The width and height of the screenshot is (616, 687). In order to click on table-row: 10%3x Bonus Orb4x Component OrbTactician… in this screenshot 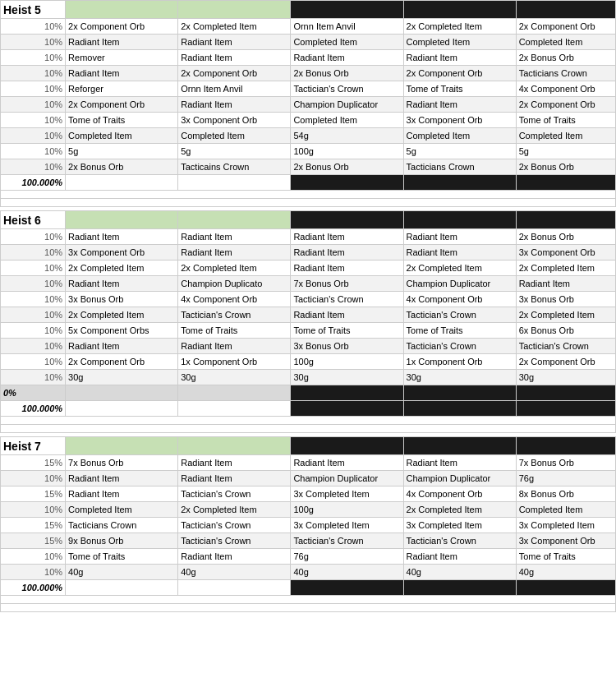, I will do `click(309, 299)`.